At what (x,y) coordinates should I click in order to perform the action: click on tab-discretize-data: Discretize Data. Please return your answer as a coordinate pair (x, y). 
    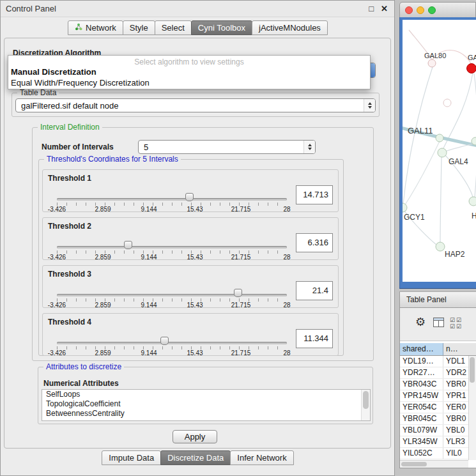
    Looking at the image, I should click on (196, 457).